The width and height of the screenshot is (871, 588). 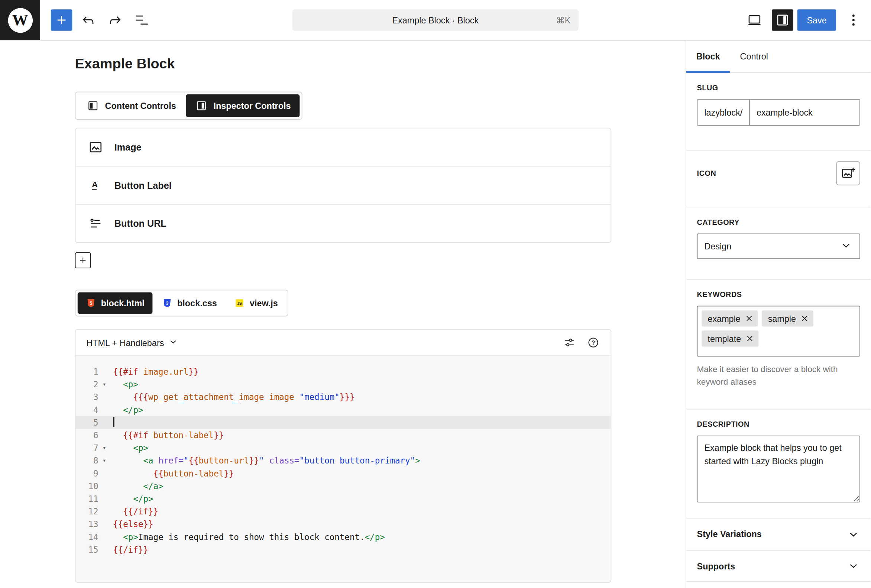 What do you see at coordinates (61, 20) in the screenshot?
I see `inserter-button` at bounding box center [61, 20].